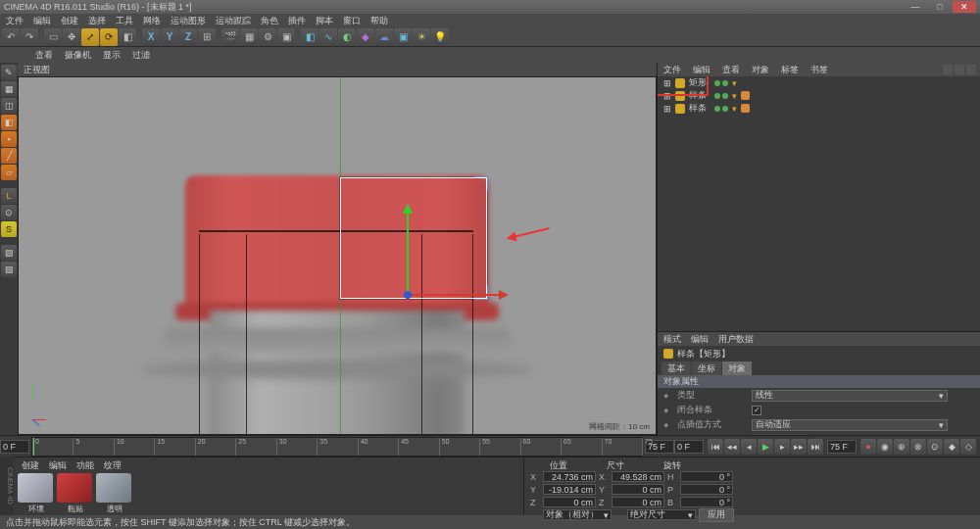 This screenshot has height=529, width=980. I want to click on add-light-icon: ☀, so click(421, 37).